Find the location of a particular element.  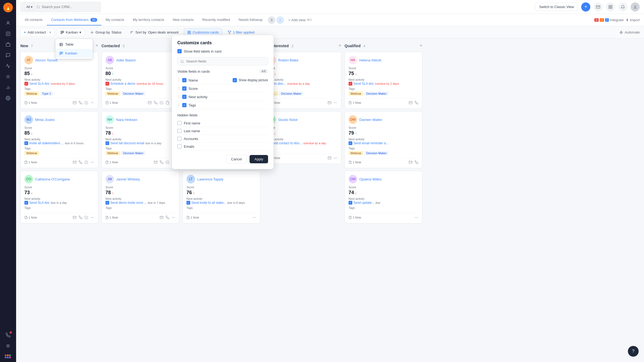

display-pic-checkbox is located at coordinates (235, 80).